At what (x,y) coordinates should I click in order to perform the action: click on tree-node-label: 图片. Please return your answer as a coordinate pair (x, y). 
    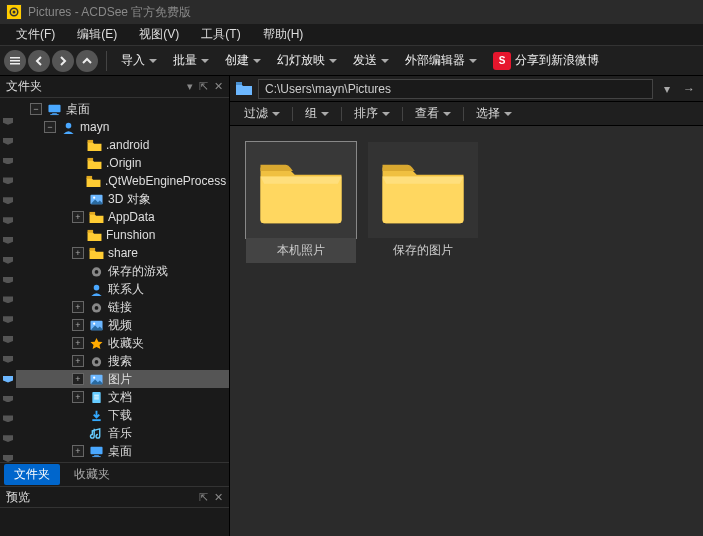
    Looking at the image, I should click on (120, 380).